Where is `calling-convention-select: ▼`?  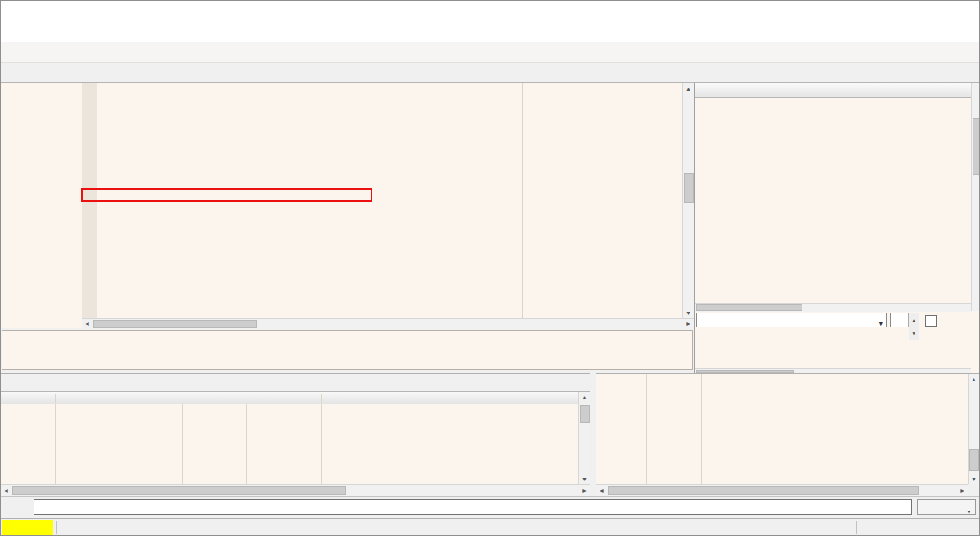 calling-convention-select: ▼ is located at coordinates (792, 320).